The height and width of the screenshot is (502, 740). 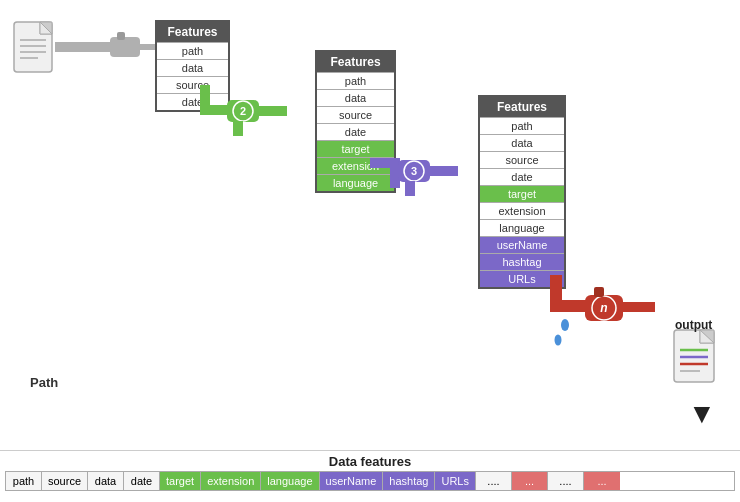 What do you see at coordinates (356, 132) in the screenshot?
I see `table2-row-date: date` at bounding box center [356, 132].